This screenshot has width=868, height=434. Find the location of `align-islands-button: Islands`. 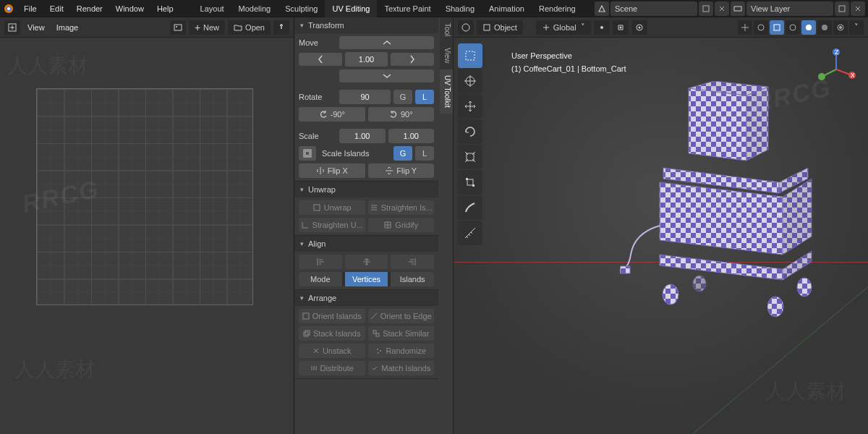

align-islands-button: Islands is located at coordinates (412, 279).